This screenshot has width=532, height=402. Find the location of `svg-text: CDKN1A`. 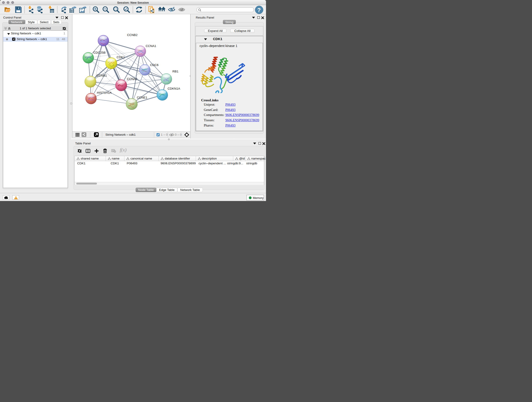

svg-text: CDKN1A is located at coordinates (174, 89).